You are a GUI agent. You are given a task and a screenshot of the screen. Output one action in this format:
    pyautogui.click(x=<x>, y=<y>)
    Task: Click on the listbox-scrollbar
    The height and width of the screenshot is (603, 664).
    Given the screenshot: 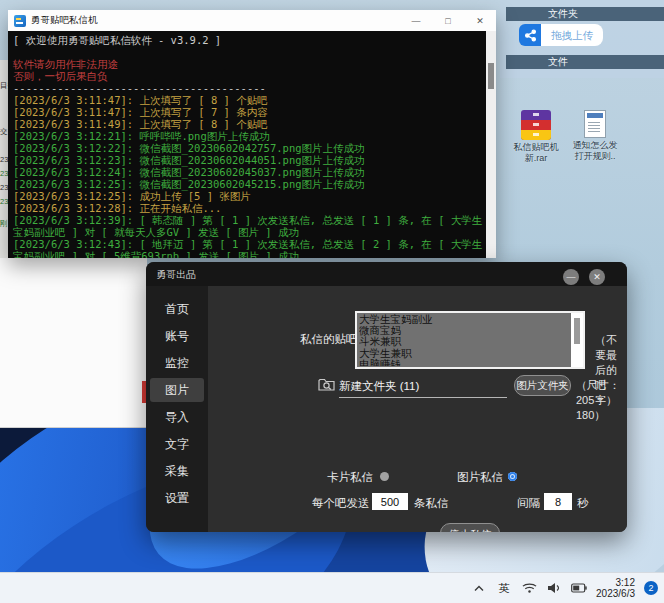 What is the action you would take?
    pyautogui.click(x=577, y=340)
    